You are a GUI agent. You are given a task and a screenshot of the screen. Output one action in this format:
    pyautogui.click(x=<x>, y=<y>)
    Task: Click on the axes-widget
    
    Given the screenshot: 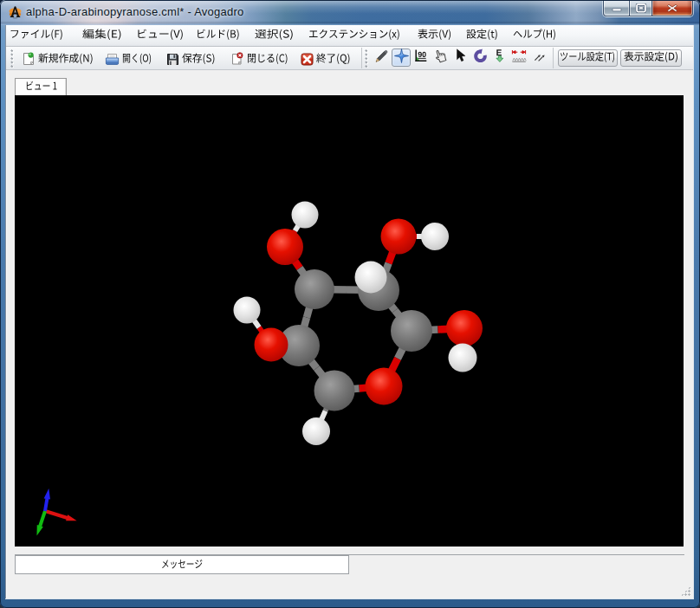 What is the action you would take?
    pyautogui.click(x=56, y=512)
    